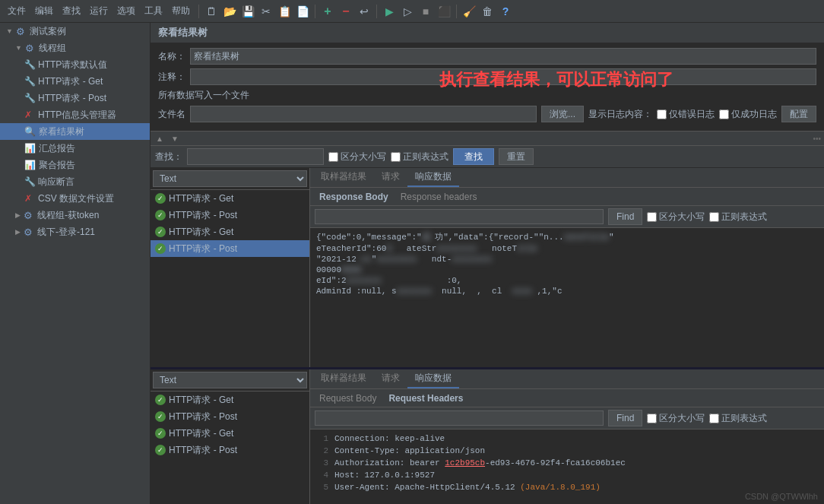  Describe the element at coordinates (439, 197) in the screenshot. I see `sub-tab-response-headers: Response headers` at that location.